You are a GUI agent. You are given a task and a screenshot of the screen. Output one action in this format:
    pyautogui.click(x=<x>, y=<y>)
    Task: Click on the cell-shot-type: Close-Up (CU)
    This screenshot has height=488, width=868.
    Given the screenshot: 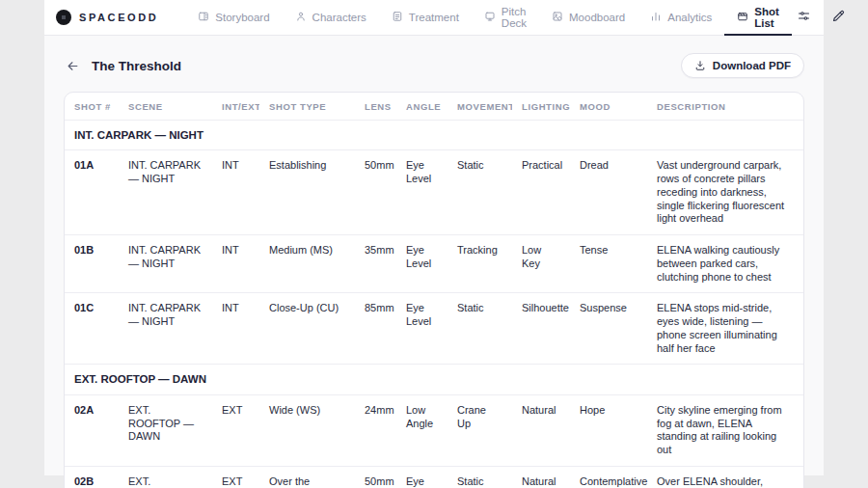 What is the action you would take?
    pyautogui.click(x=307, y=329)
    